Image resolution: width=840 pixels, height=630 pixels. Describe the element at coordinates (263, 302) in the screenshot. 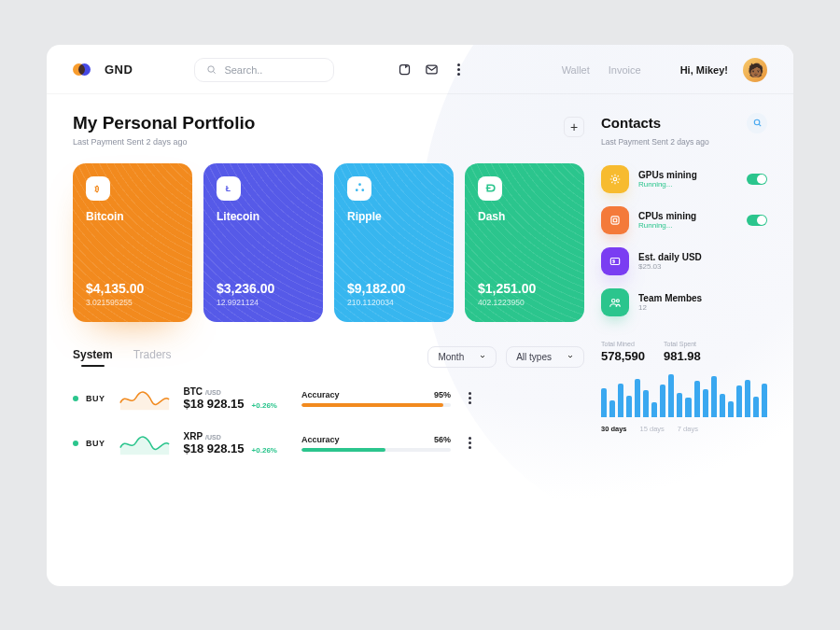

I see `coin-quantity: 12.9921124` at that location.